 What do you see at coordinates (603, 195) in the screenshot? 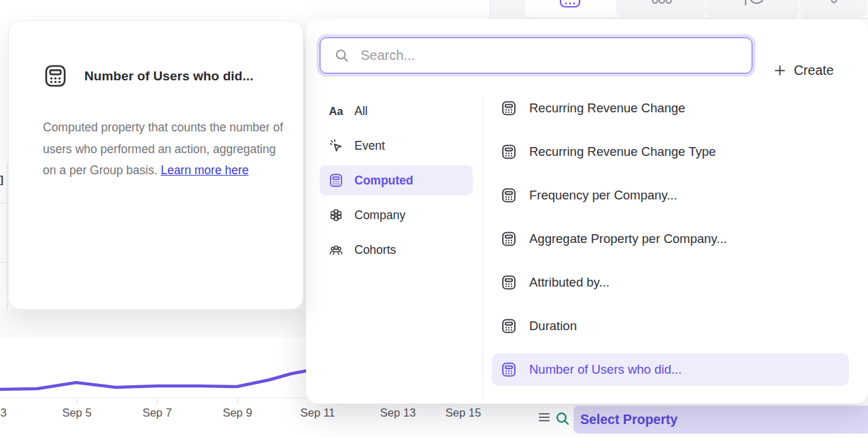
I see `property-label: Frequency per Company...` at bounding box center [603, 195].